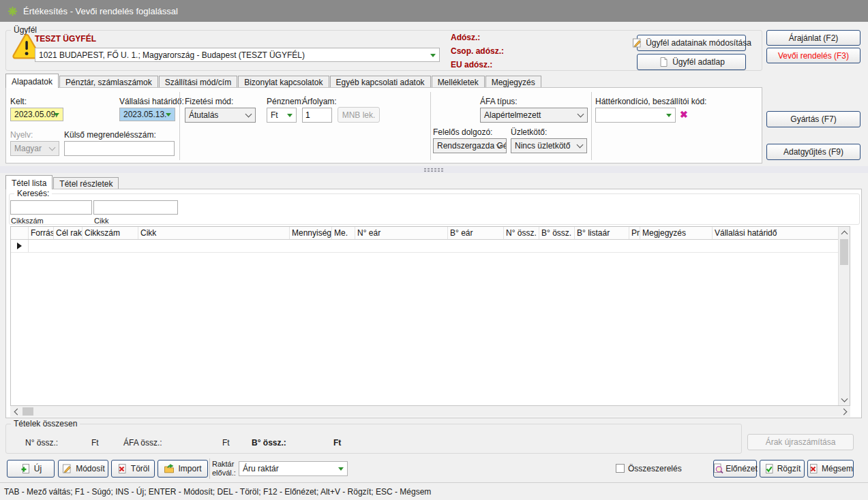 The image size is (868, 500). What do you see at coordinates (844, 233) in the screenshot?
I see `scroll-up-button` at bounding box center [844, 233].